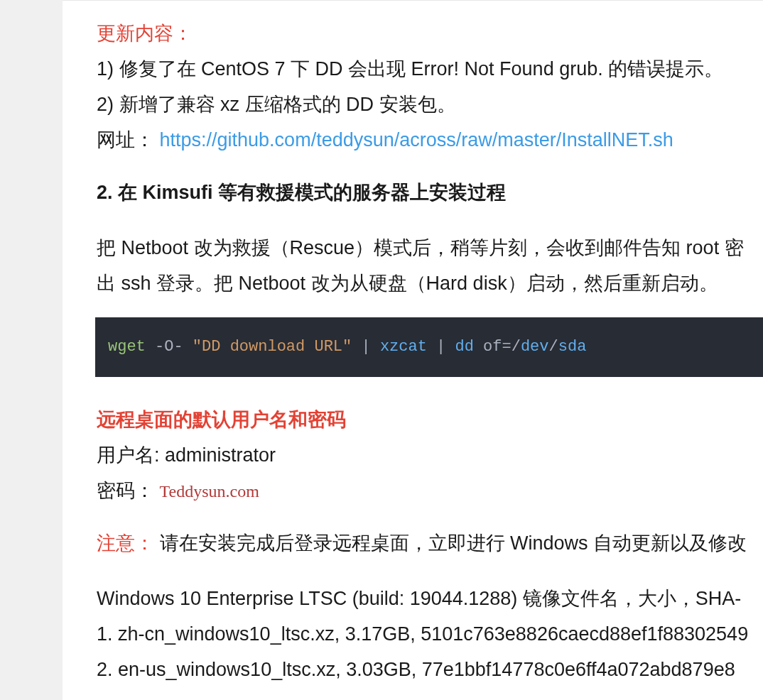 This screenshot has width=763, height=700. Describe the element at coordinates (493, 346) in the screenshot. I see `code-of-eq: of=` at that location.